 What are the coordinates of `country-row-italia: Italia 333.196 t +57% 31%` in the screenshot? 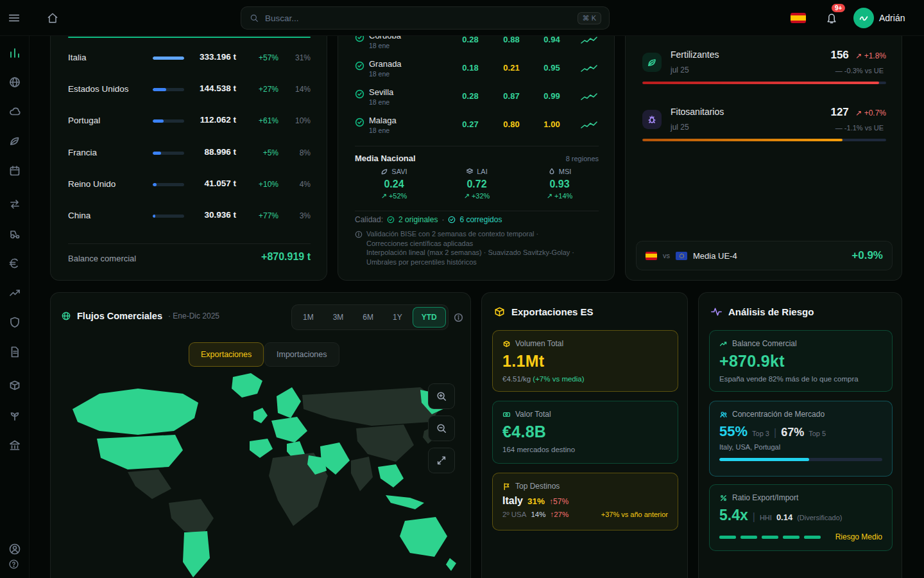 It's located at (189, 58).